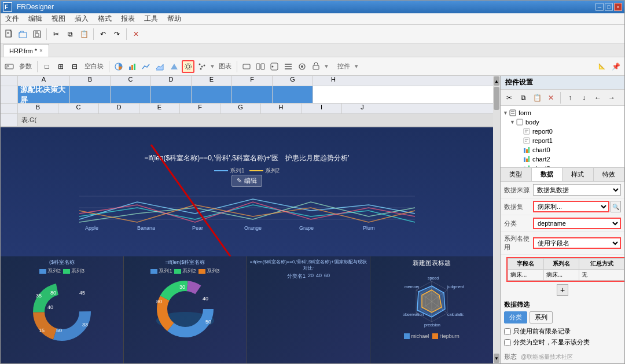  What do you see at coordinates (70, 34) in the screenshot?
I see `copy-btn: ⧉` at bounding box center [70, 34].